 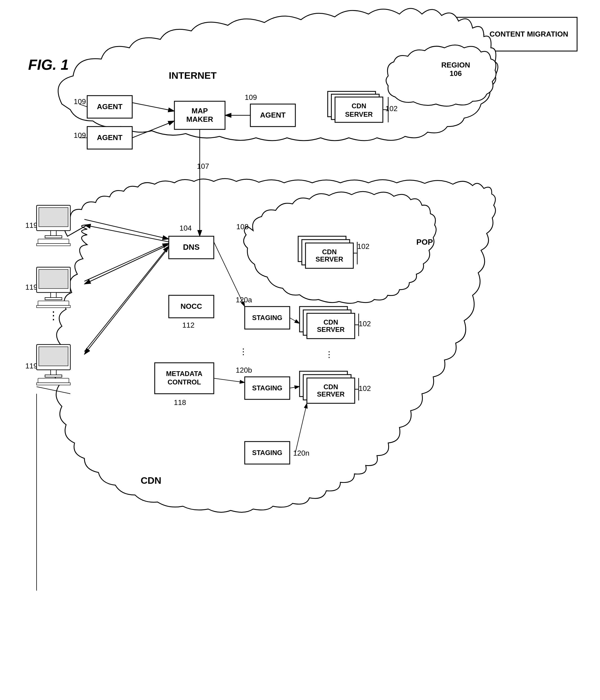 I want to click on legend-item-migration: 106 — CONTENT MIGRATION, so click(x=518, y=34).